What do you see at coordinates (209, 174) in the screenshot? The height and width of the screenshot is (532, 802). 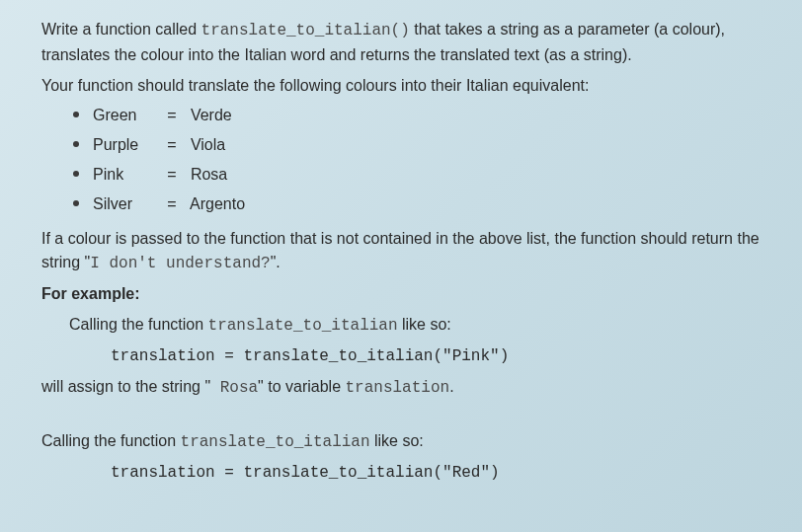 I see `colour-it: Rosa` at bounding box center [209, 174].